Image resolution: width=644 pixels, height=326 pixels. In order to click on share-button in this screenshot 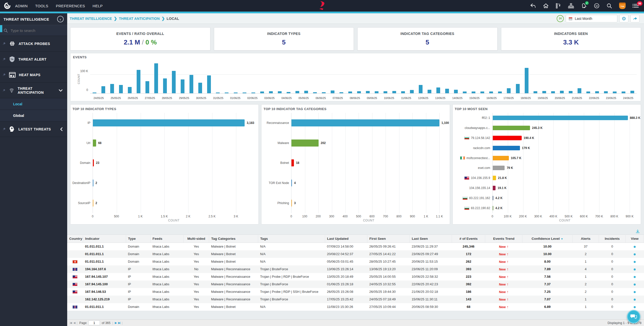, I will do `click(635, 19)`.